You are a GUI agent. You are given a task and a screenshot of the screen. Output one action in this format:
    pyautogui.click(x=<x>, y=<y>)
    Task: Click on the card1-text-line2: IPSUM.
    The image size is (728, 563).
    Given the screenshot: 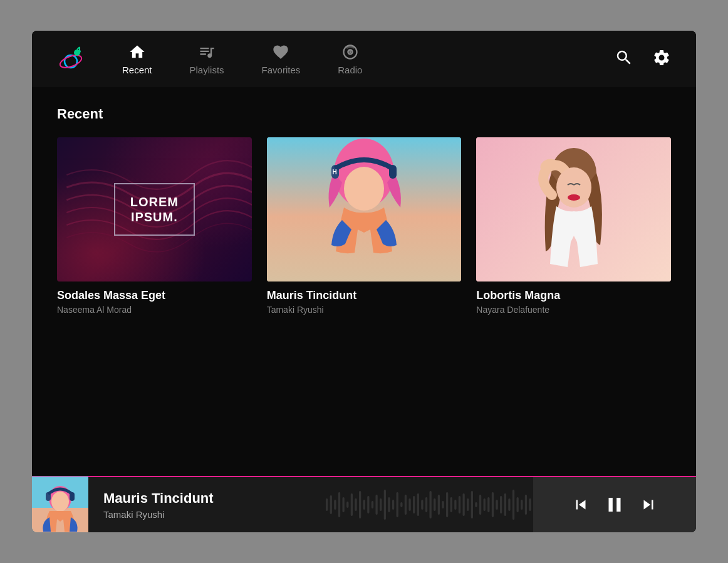 What is the action you would take?
    pyautogui.click(x=154, y=217)
    